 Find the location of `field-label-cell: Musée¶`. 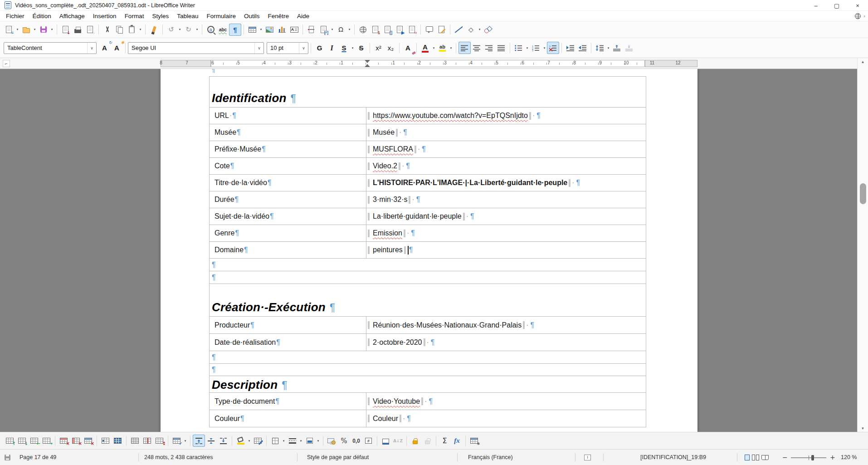

field-label-cell: Musée¶ is located at coordinates (288, 132).